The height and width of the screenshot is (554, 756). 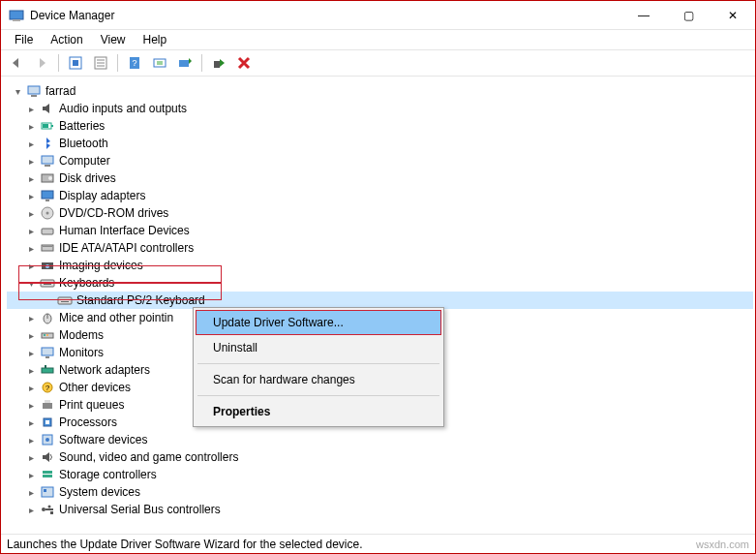 I want to click on tree-root: ▾ farrad, so click(x=379, y=91).